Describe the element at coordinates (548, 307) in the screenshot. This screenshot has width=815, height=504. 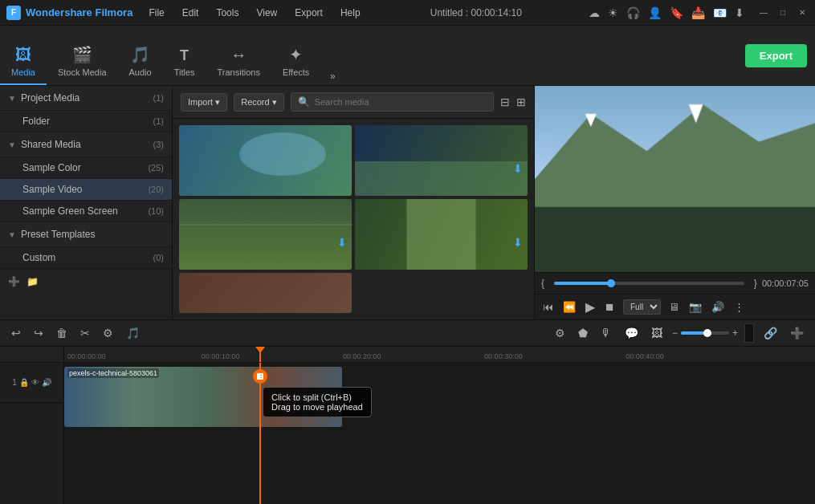
I see `skip-back-button: ⏮` at that location.